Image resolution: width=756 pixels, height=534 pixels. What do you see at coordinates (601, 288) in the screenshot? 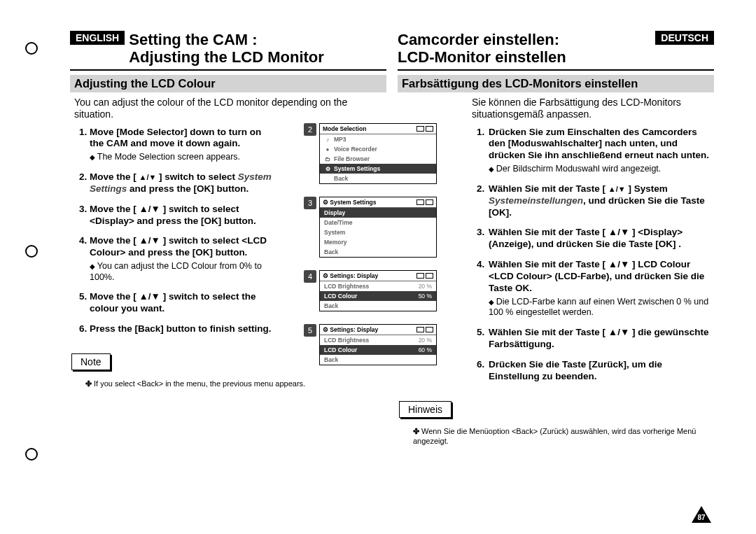
I see `step-4-de: Wählen Sie mit der Taste [ ▲/▼ ] LCD Col…` at bounding box center [601, 288].